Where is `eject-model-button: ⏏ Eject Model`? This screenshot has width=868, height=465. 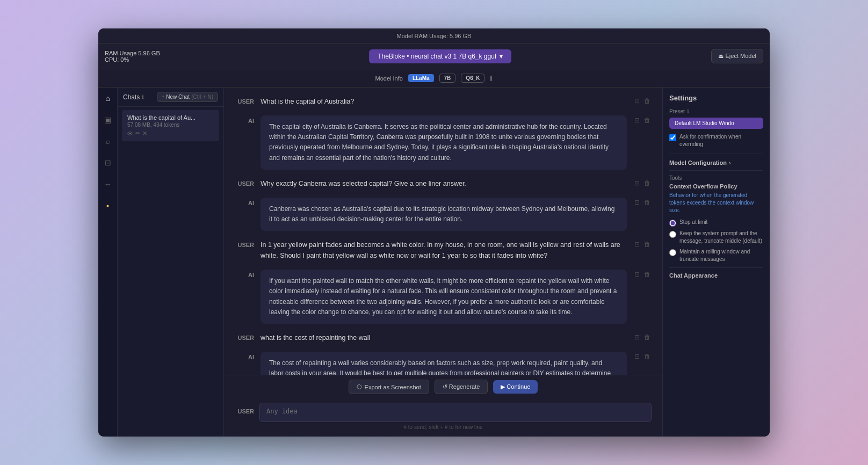
eject-model-button: ⏏ Eject Model is located at coordinates (737, 56).